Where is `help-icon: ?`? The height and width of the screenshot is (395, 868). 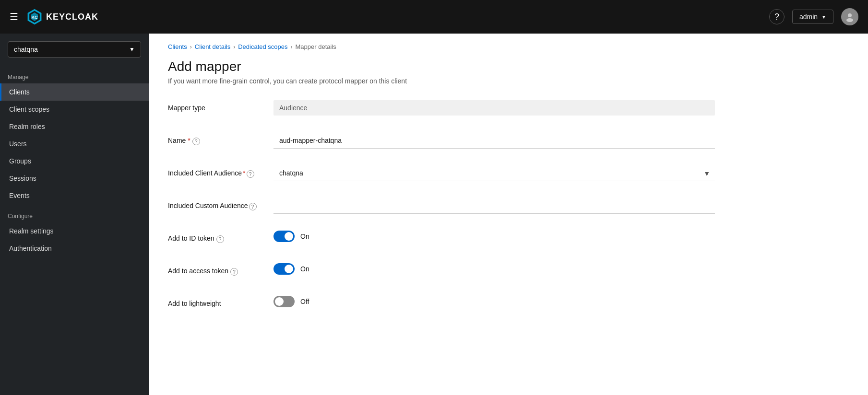
help-icon: ? is located at coordinates (777, 17).